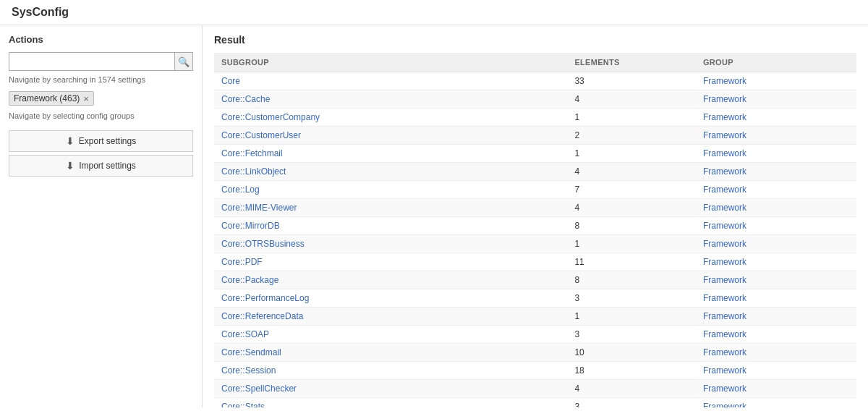  I want to click on table-row: Core::PerformanceLog3Framework, so click(535, 298).